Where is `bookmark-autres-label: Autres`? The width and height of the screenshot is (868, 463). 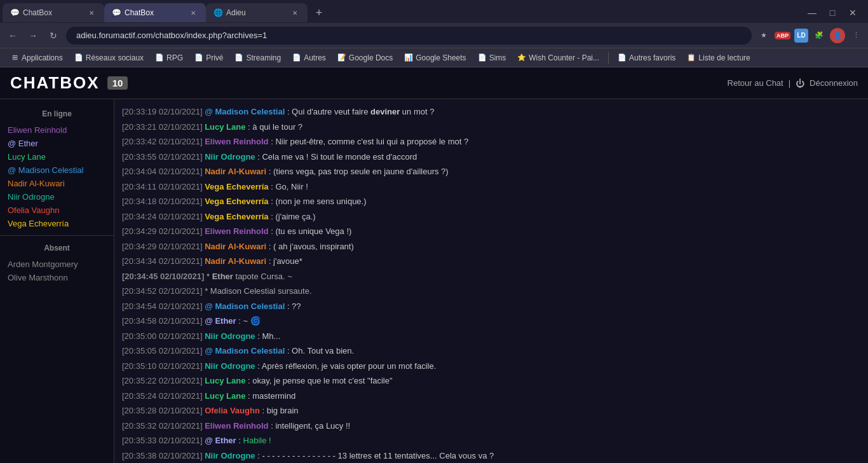 bookmark-autres-label: Autres is located at coordinates (315, 58).